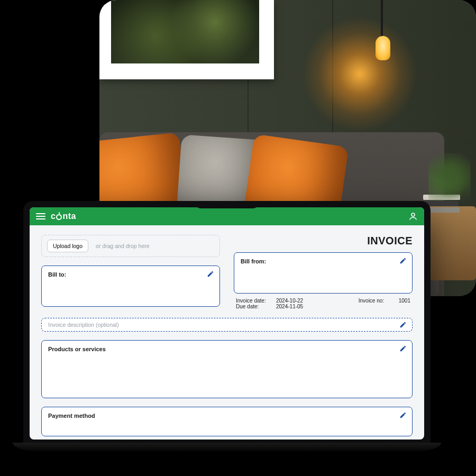  What do you see at coordinates (131, 274) in the screenshot?
I see `bill-to-label: Bill to:` at bounding box center [131, 274].